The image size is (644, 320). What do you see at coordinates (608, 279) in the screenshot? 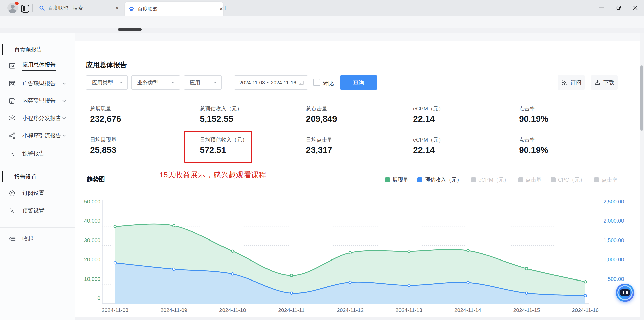
I see `right-axis-tick: 500.00` at bounding box center [608, 279].